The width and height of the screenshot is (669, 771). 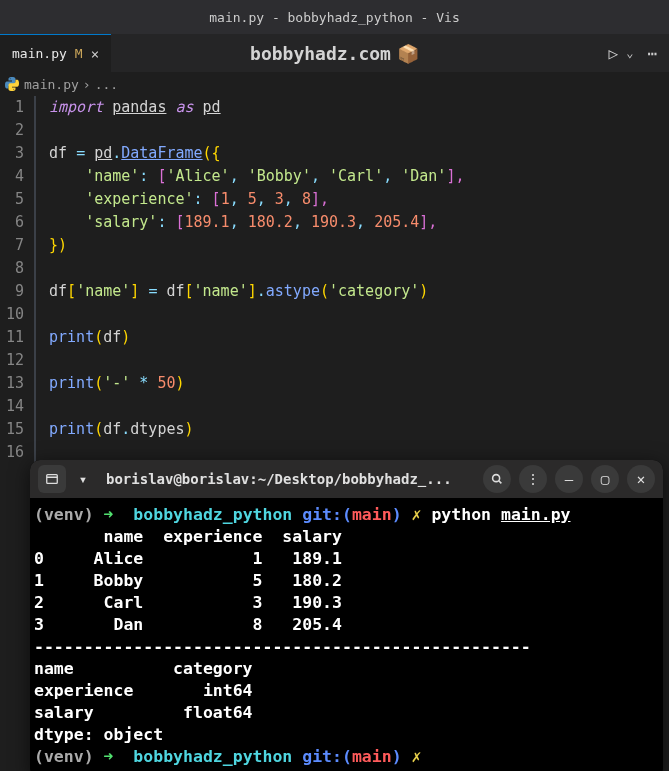 What do you see at coordinates (408, 54) in the screenshot?
I see `package-icon: 📦` at bounding box center [408, 54].